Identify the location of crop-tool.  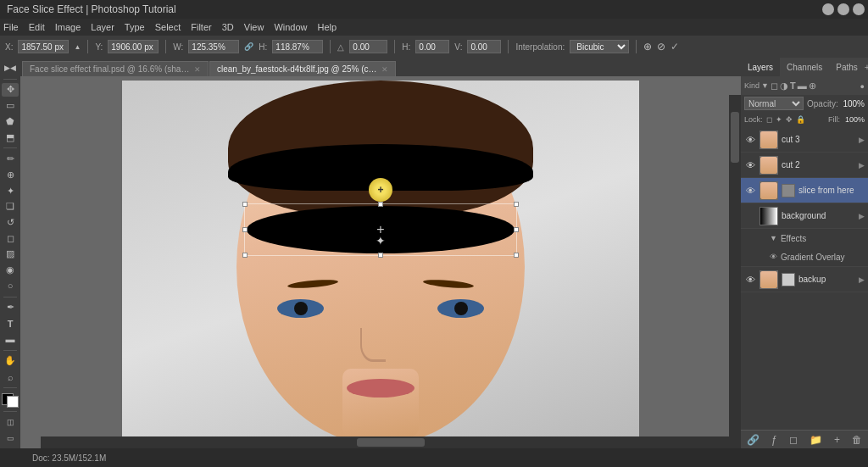
(10, 137).